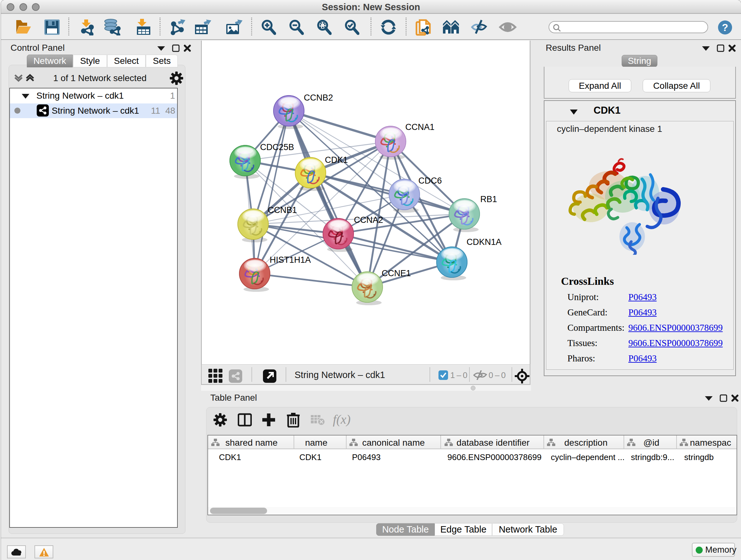 This screenshot has width=741, height=560. I want to click on svg-text: CDC6, so click(430, 181).